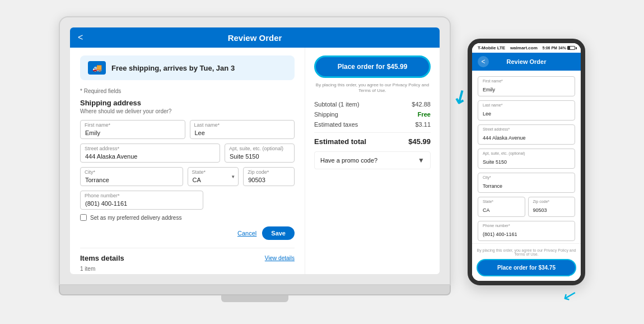 The height and width of the screenshot is (324, 644). What do you see at coordinates (269, 177) in the screenshot?
I see `zip-field: Zip code*` at bounding box center [269, 177].